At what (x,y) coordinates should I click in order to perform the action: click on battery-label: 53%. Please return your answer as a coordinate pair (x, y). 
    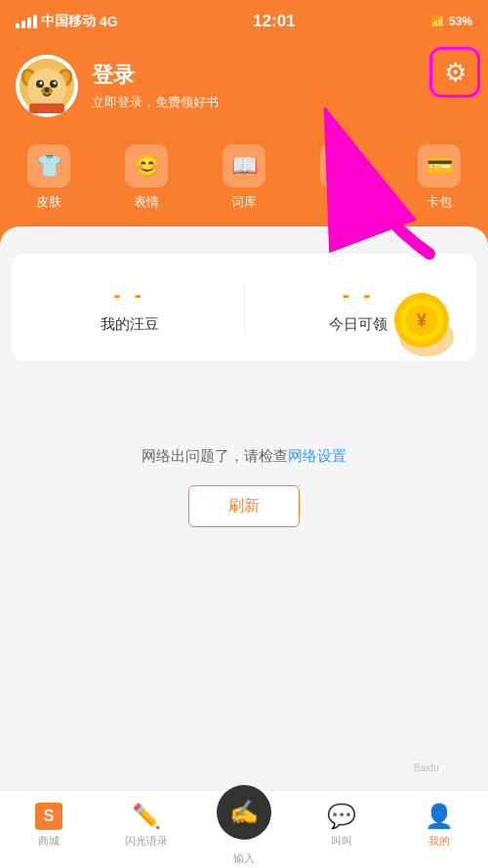
    Looking at the image, I should click on (461, 21).